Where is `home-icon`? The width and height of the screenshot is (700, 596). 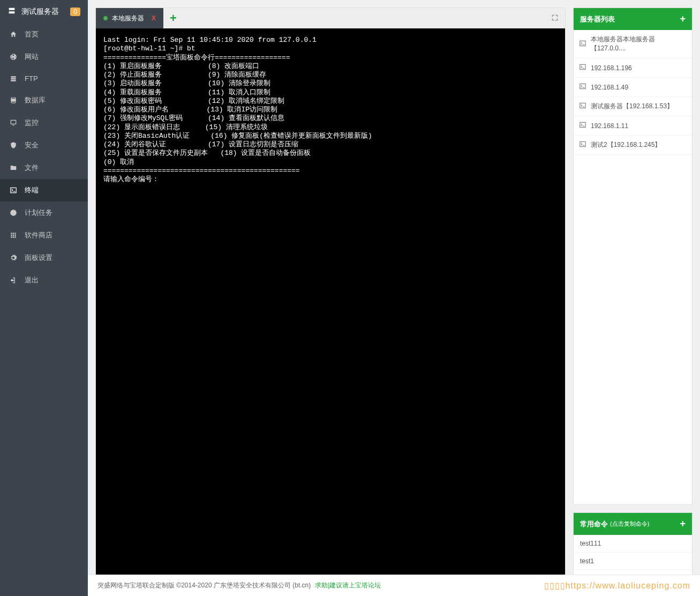
home-icon is located at coordinates (13, 34).